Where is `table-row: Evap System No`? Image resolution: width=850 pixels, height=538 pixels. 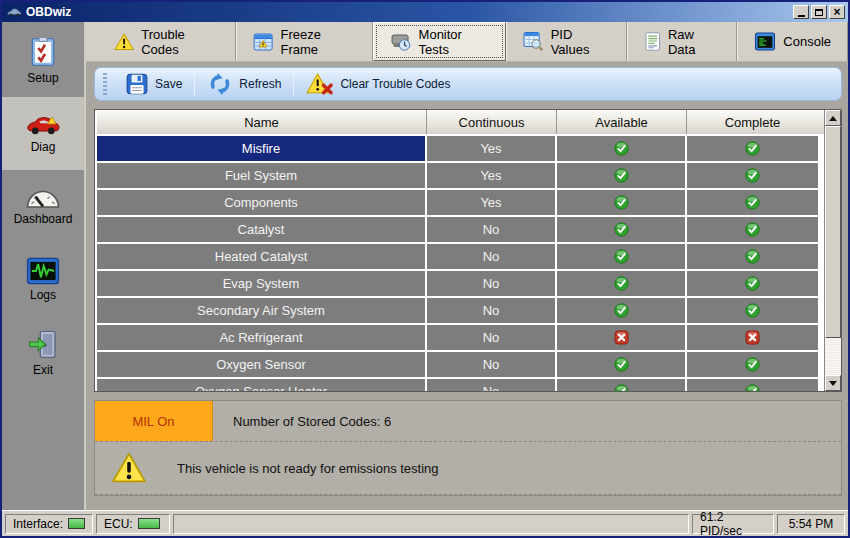 table-row: Evap System No is located at coordinates (460, 284).